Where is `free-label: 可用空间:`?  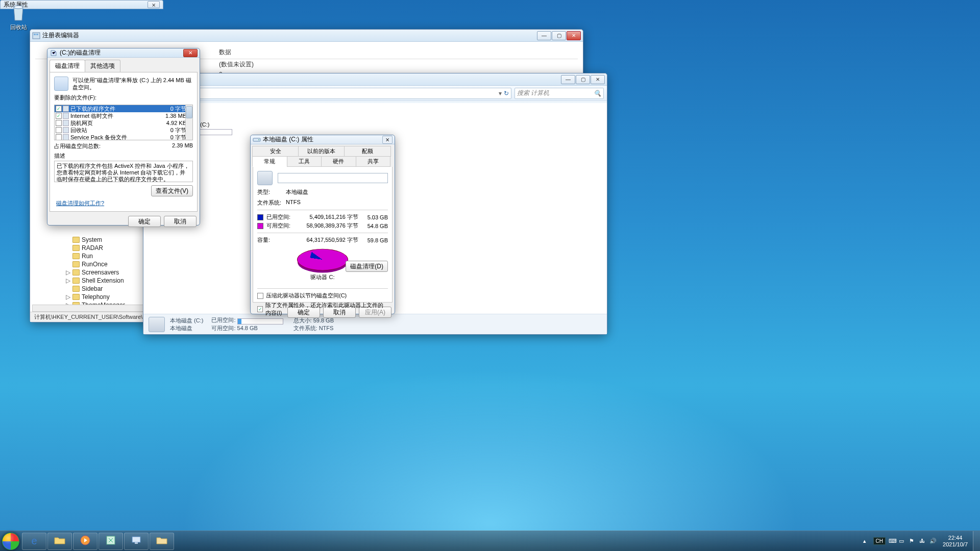
free-label: 可用空间: is located at coordinates (280, 226).